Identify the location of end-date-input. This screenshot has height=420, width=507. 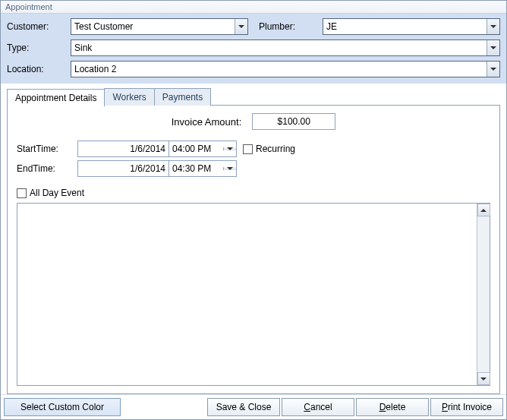
(123, 169).